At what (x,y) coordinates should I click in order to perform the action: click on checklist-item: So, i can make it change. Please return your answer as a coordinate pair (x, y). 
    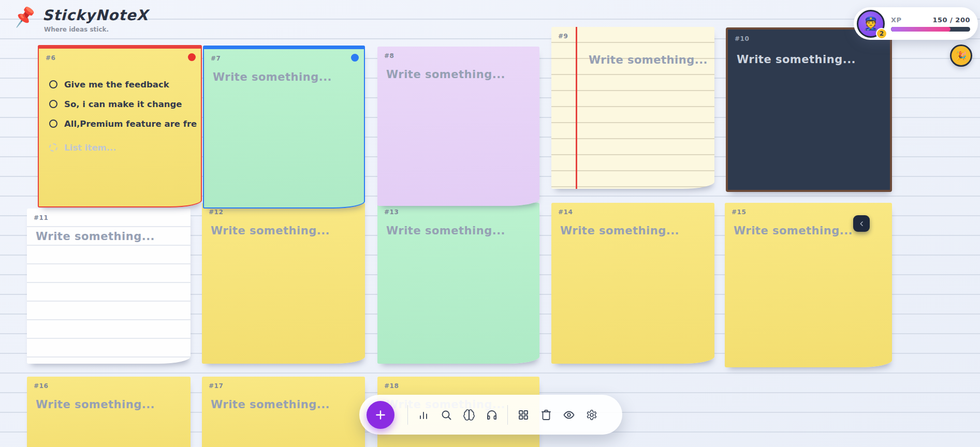
    Looking at the image, I should click on (123, 104).